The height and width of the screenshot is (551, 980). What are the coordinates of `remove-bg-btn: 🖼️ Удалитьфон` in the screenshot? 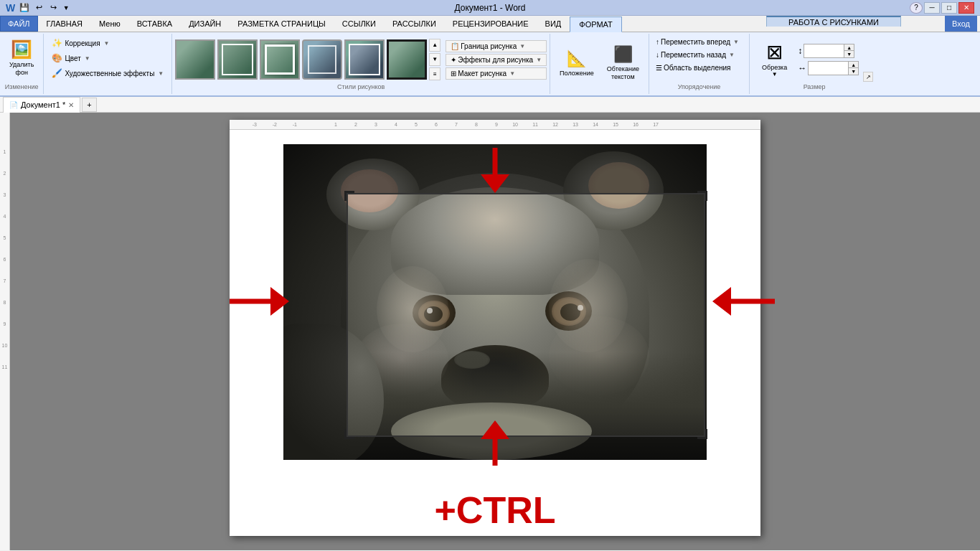 It's located at (22, 58).